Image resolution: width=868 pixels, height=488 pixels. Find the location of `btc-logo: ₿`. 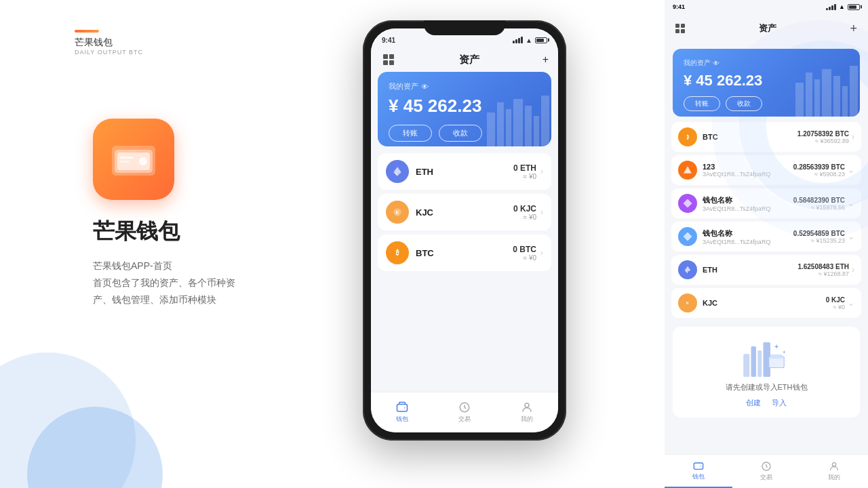

btc-logo: ₿ is located at coordinates (397, 253).